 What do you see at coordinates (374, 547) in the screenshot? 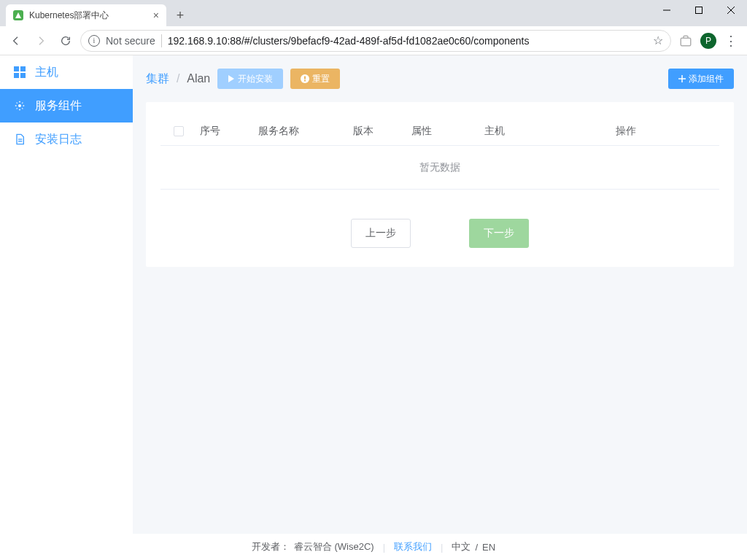
I see `footer: 开发者： 睿云智合 (Wise2C) | 联系我们 | 中文 / EN` at bounding box center [374, 547].